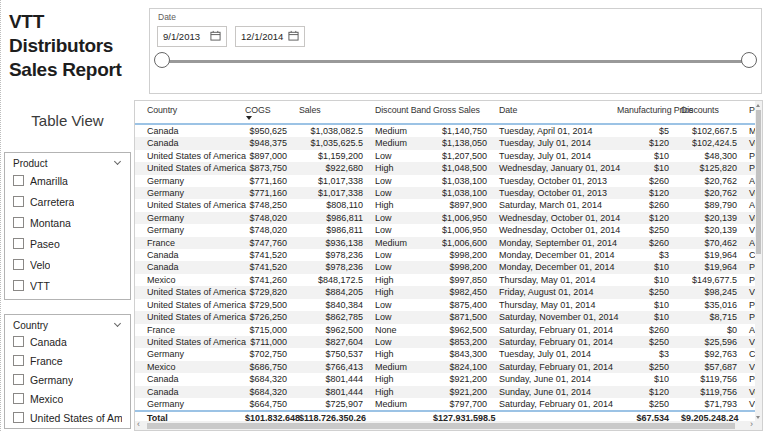 The image size is (768, 431). I want to click on cell-discounts: $20,762, so click(709, 193).